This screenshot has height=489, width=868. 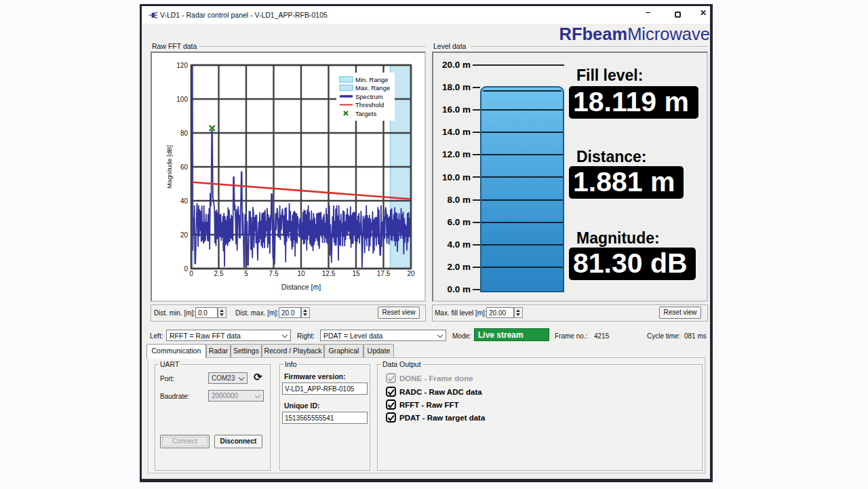 I want to click on svg-text: 10, so click(x=301, y=274).